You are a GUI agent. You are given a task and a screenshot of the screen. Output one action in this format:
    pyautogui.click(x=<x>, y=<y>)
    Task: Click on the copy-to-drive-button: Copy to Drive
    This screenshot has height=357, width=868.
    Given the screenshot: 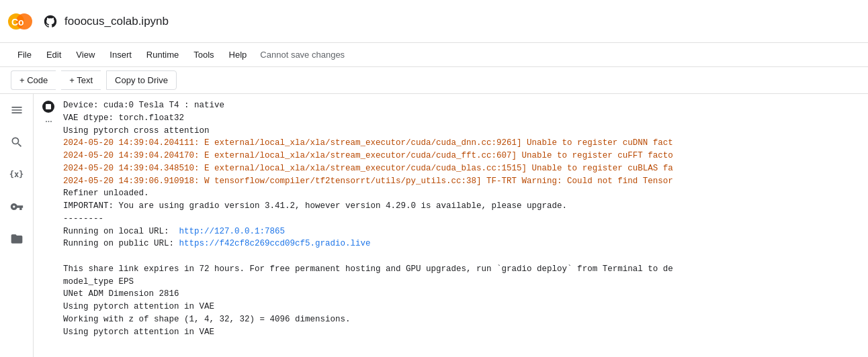 What is the action you would take?
    pyautogui.click(x=141, y=81)
    